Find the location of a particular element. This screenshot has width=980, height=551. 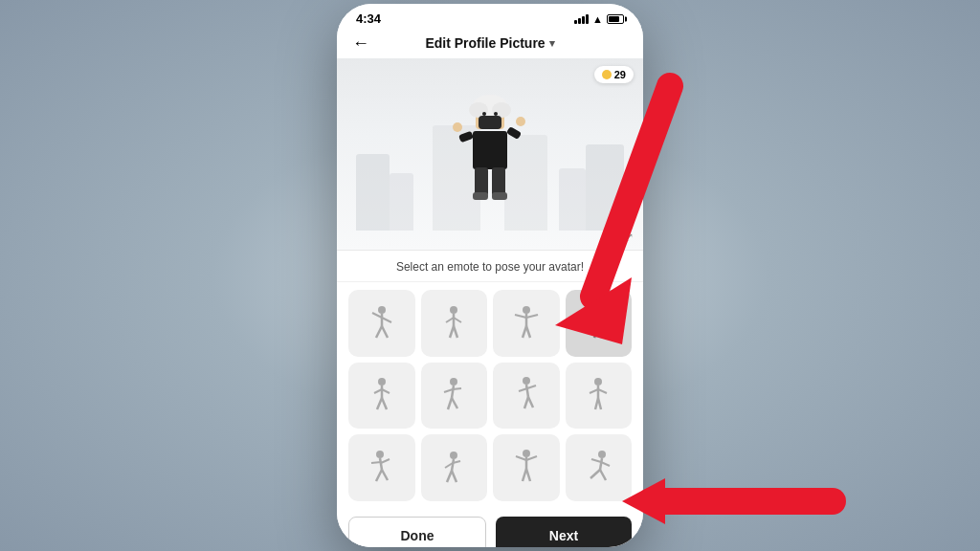

header: ← Edit Profile Picture ▾ is located at coordinates (490, 44).